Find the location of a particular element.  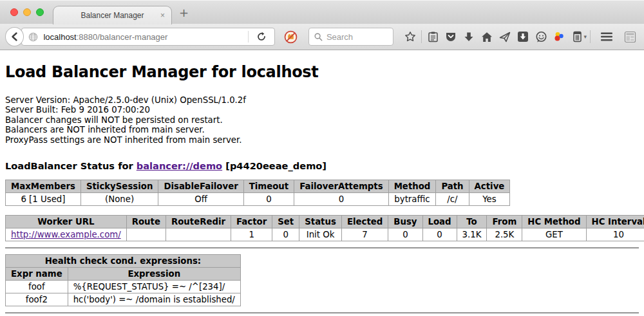

tab-close-icon: × is located at coordinates (162, 15).